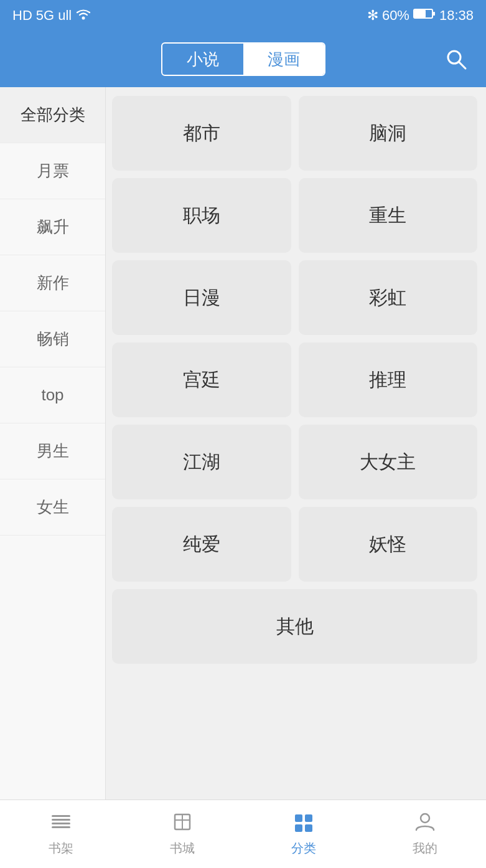  I want to click on category-qita: 其他, so click(295, 626).